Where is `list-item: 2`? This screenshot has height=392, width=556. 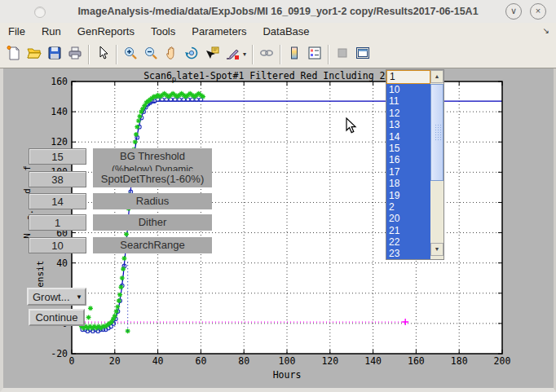 list-item: 2 is located at coordinates (408, 207).